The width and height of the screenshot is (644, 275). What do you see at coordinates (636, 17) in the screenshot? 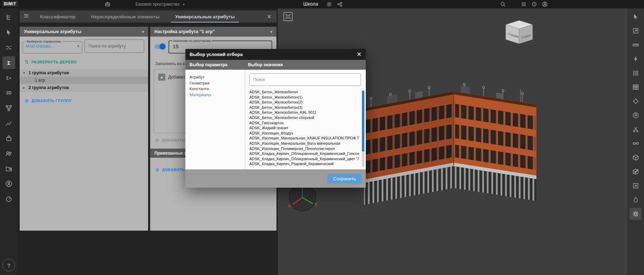
I see `select-tool-icon` at bounding box center [636, 17].